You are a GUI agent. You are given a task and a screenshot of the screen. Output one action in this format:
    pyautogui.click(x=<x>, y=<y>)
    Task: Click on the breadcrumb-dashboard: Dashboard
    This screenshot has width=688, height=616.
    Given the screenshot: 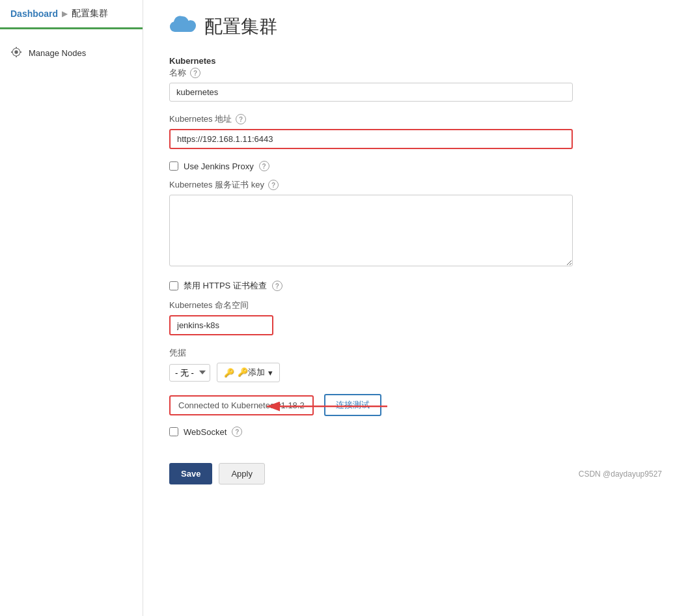 What is the action you would take?
    pyautogui.click(x=34, y=14)
    